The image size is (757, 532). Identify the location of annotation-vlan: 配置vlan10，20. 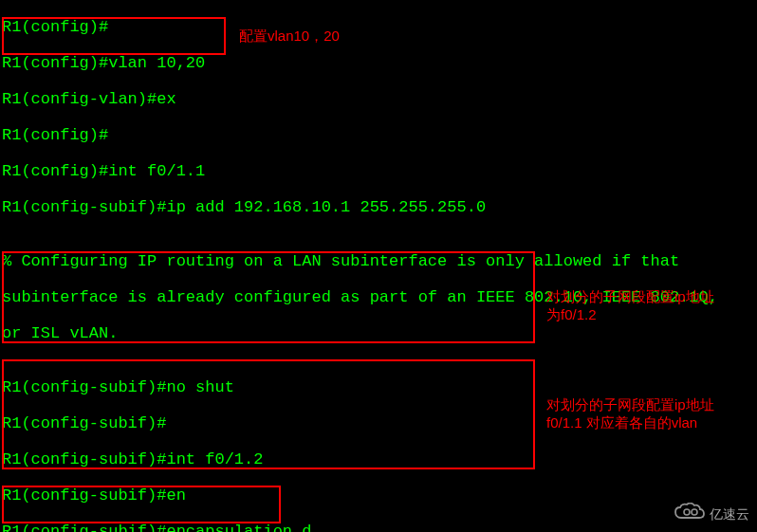
(289, 36).